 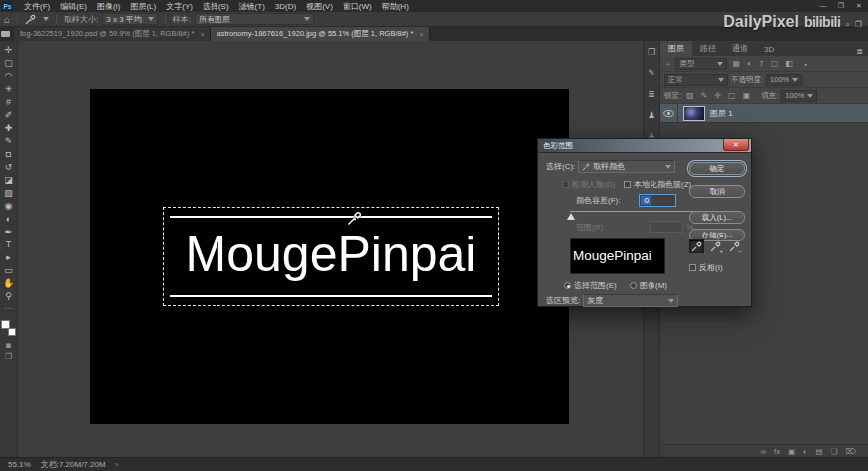 What do you see at coordinates (635, 212) in the screenshot?
I see `fuzziness-slider` at bounding box center [635, 212].